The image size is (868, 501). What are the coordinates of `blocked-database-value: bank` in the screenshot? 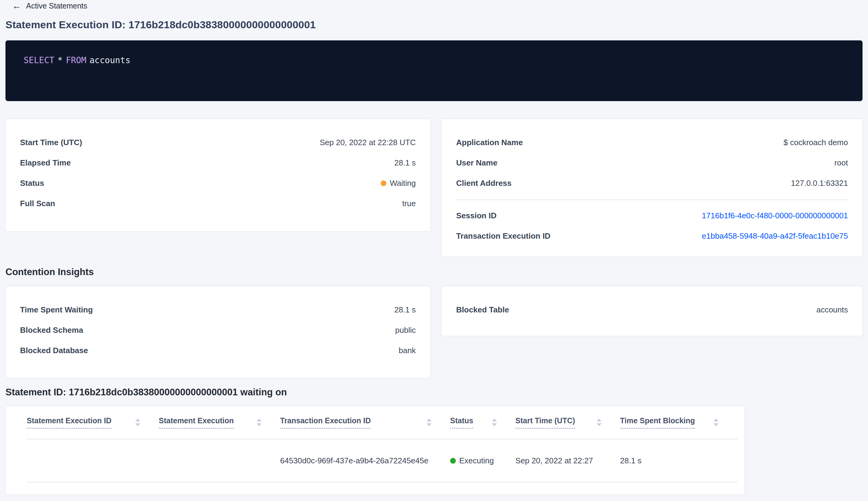 It's located at (407, 350).